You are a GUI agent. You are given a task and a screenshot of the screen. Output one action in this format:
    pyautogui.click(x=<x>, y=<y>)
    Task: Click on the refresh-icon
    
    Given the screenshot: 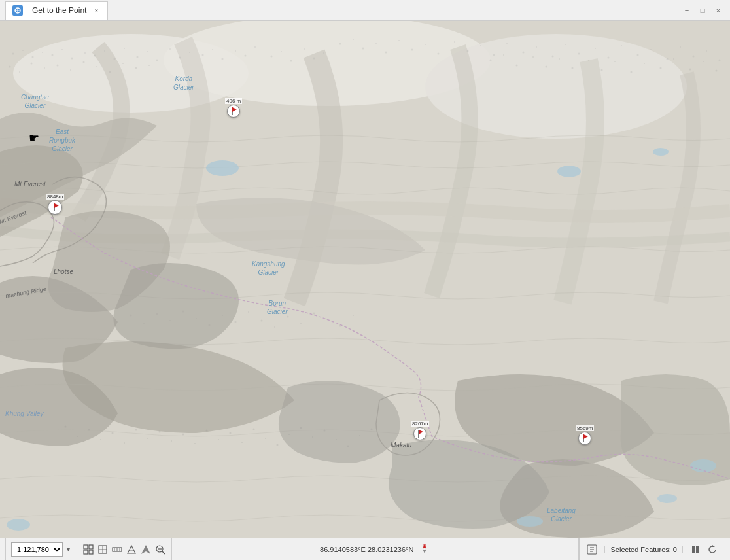 What is the action you would take?
    pyautogui.click(x=712, y=550)
    